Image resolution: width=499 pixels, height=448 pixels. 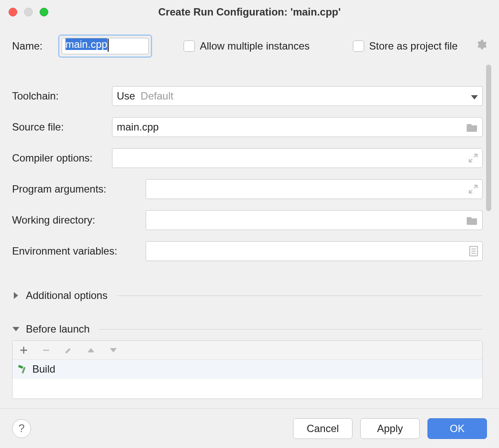 I want to click on minimize-window-button, so click(x=28, y=12).